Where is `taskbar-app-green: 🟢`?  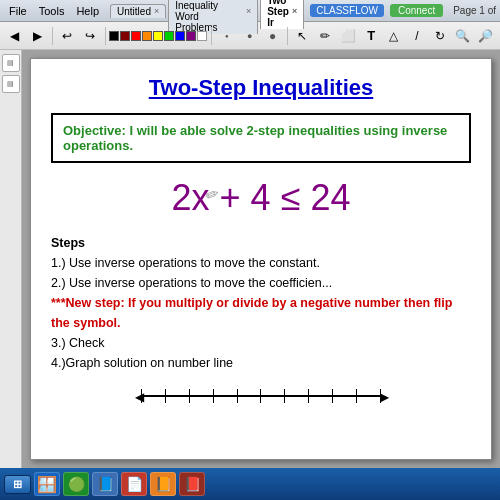
taskbar-app-green: 🟢 is located at coordinates (76, 484).